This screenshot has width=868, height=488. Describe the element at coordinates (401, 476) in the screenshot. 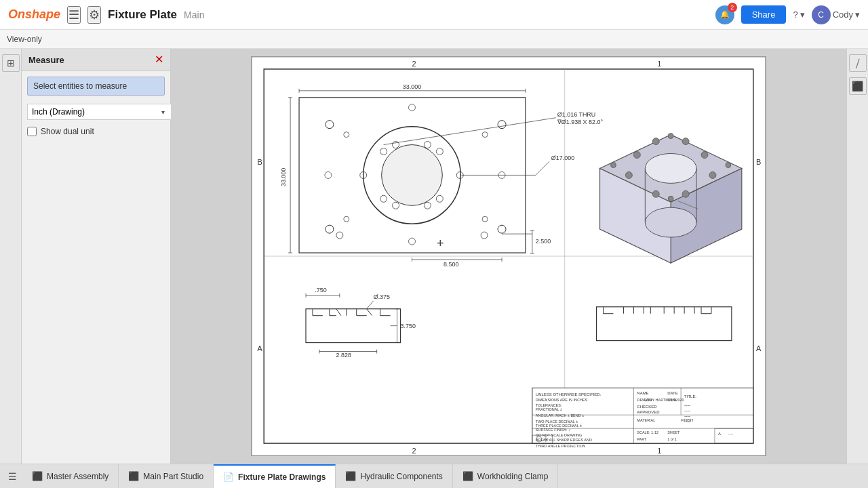

I see `tab-hydraulic-components-label: Hydraulic Components` at that location.